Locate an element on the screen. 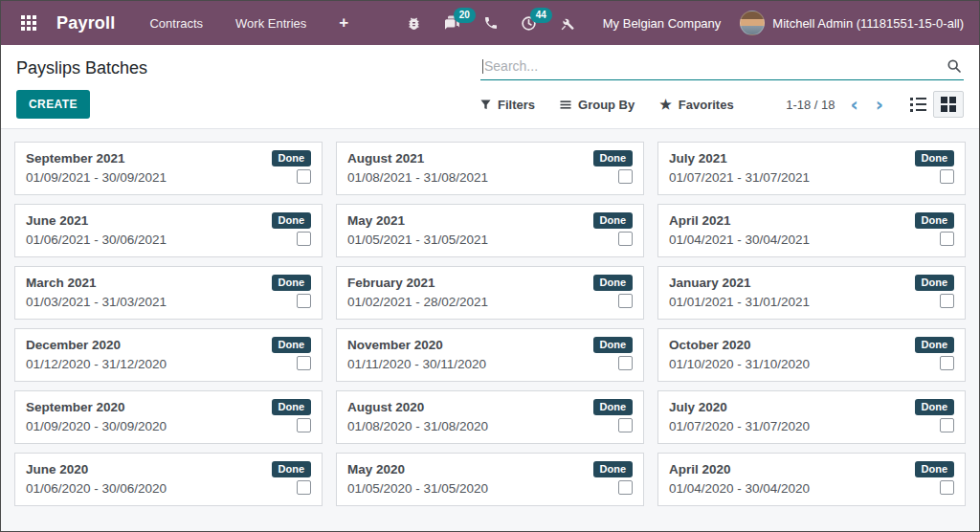  batch-title: February 2021 is located at coordinates (391, 283).